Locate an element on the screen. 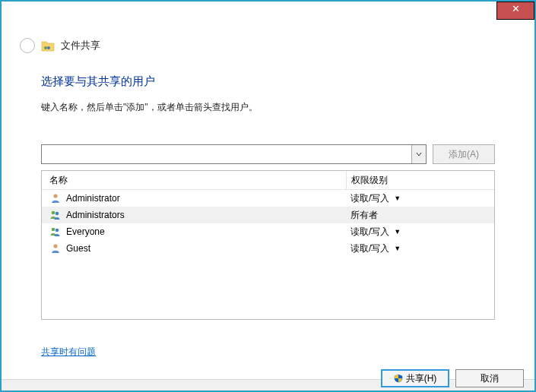 The width and height of the screenshot is (536, 392). add-button: 添加(A) is located at coordinates (464, 154).